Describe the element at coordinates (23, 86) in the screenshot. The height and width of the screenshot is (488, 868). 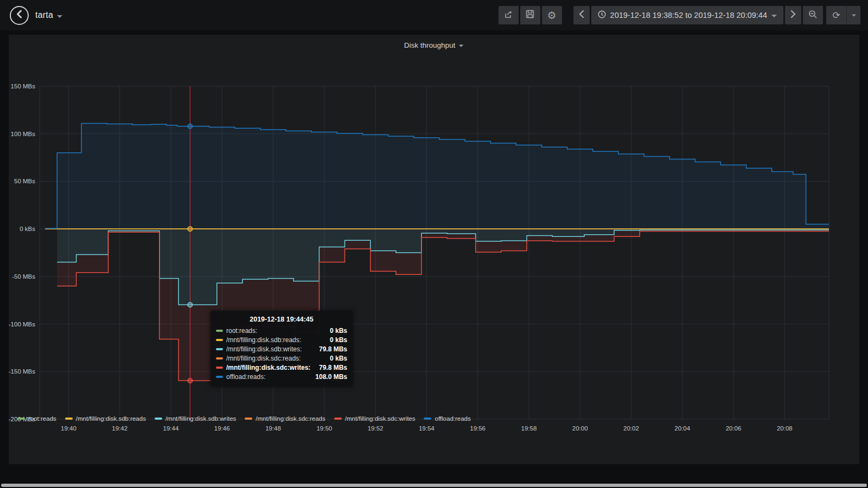
I see `y-axis-label: 150 MBs` at that location.